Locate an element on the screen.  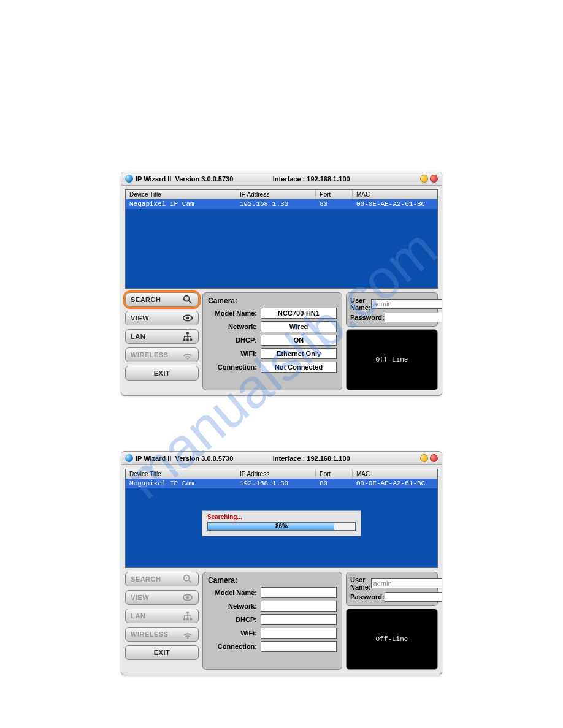
progress-bar: 86% is located at coordinates (282, 526).